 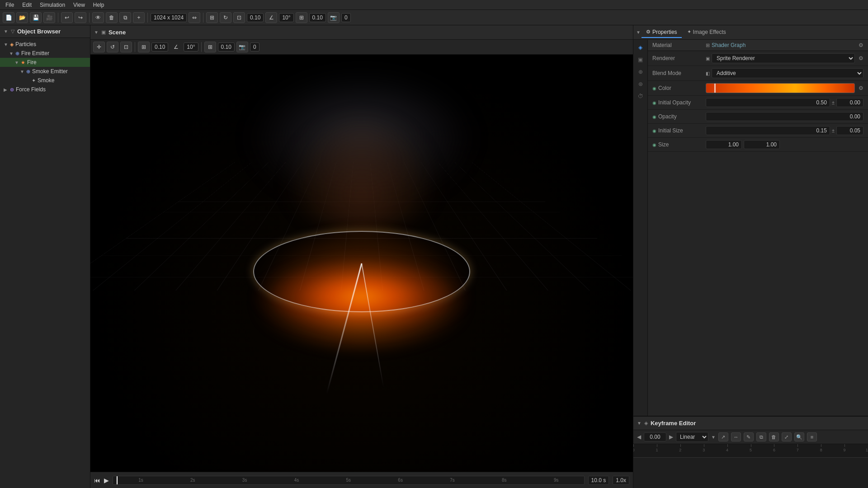 What do you see at coordinates (52, 5) in the screenshot?
I see `menu-simulation: Simulation` at bounding box center [52, 5].